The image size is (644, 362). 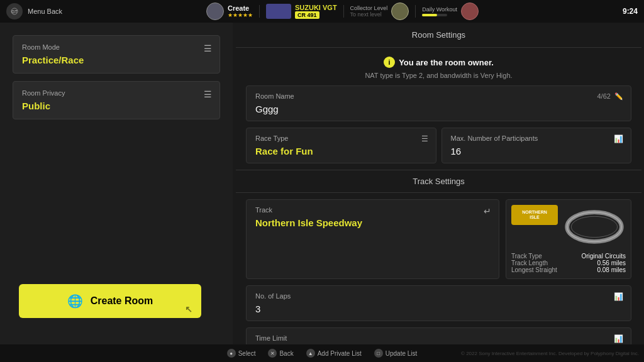 What do you see at coordinates (372, 239) in the screenshot?
I see `track-card: Track Northern Isle Speedway ↵` at bounding box center [372, 239].